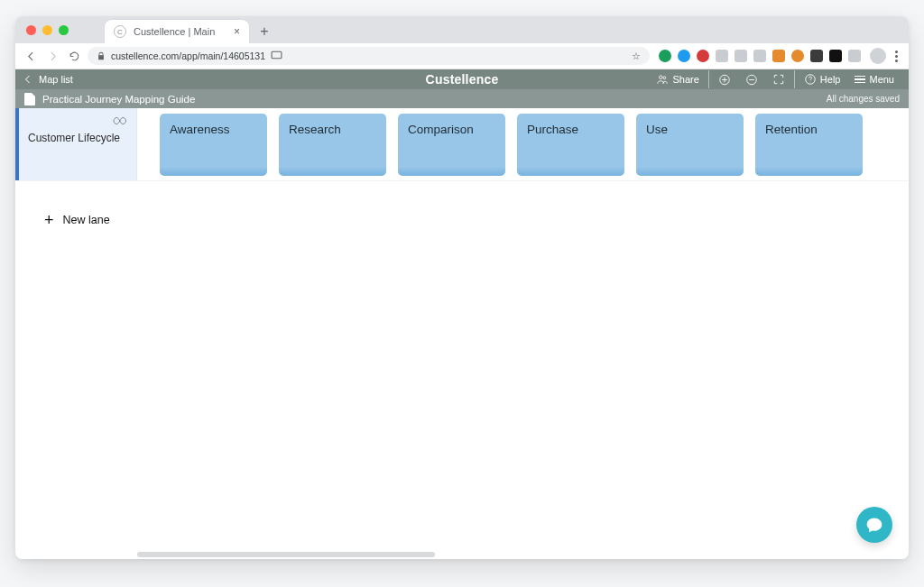  I want to click on window-minimize-button, so click(47, 31).